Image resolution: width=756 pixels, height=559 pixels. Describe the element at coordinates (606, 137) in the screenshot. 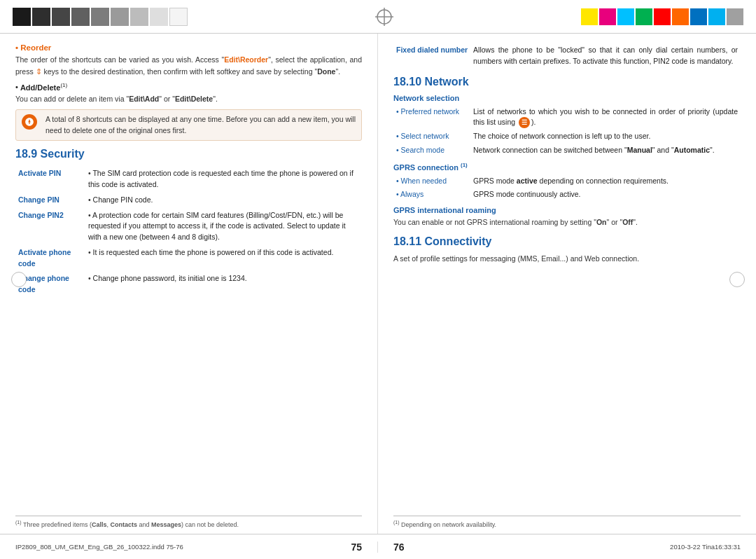

I see `select-network-text: The choice of network connection is left…` at that location.